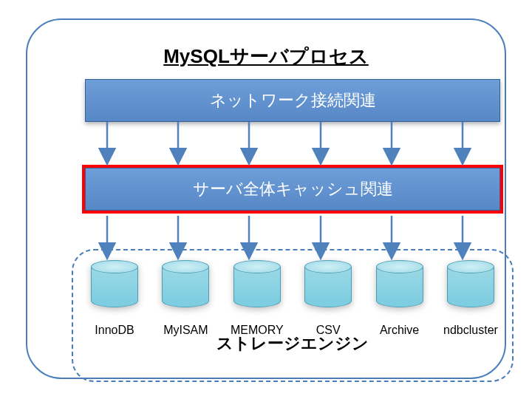 The width and height of the screenshot is (532, 399). What do you see at coordinates (185, 299) in the screenshot?
I see `storage-engine-item: MyISAM` at bounding box center [185, 299].